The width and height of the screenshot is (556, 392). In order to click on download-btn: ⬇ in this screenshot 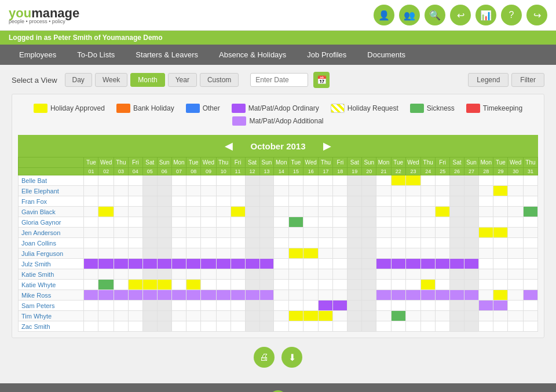, I will do `click(292, 357)`.